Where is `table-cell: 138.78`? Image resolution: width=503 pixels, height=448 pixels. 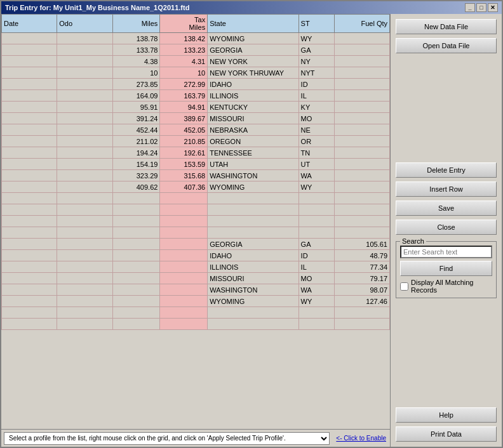 table-cell: 138.78 is located at coordinates (136, 39).